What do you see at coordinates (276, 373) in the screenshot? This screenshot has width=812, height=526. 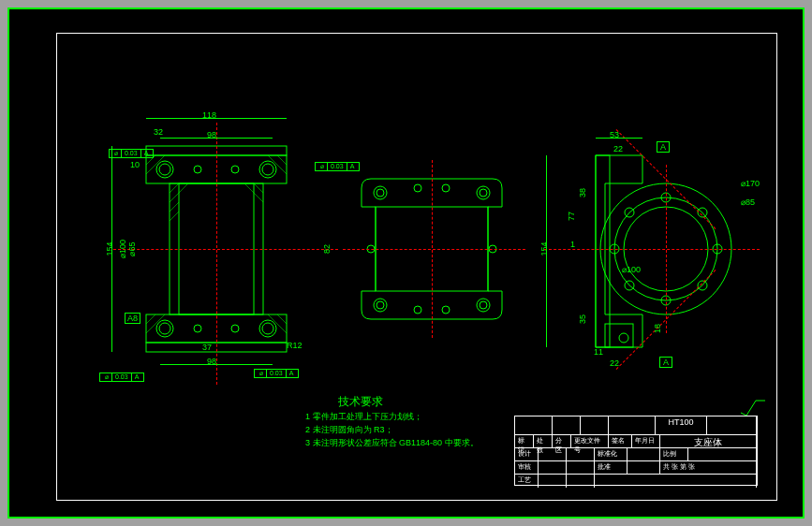 I see `tolerance-frame-4: ⌀0.03A` at bounding box center [276, 373].